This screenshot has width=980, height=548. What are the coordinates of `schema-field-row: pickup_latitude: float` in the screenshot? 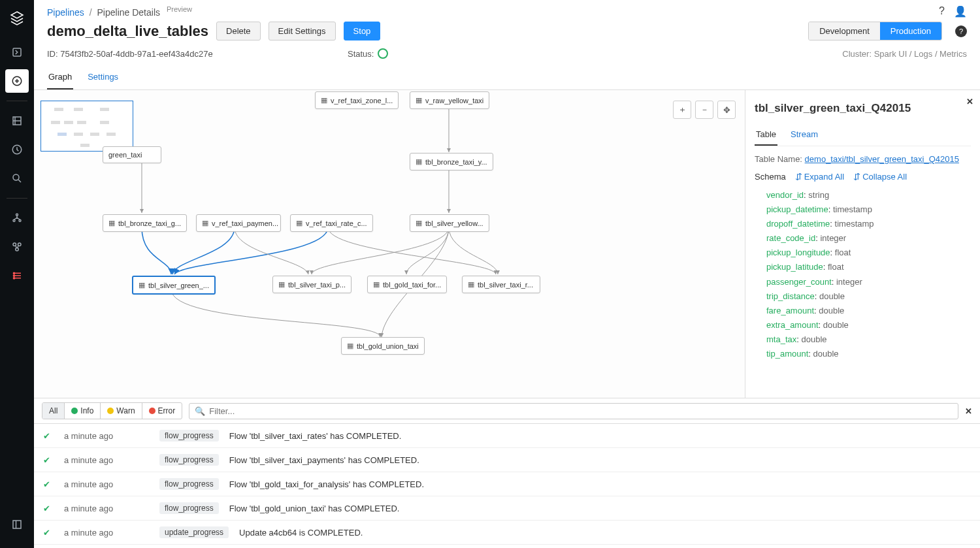 It's located at (869, 267).